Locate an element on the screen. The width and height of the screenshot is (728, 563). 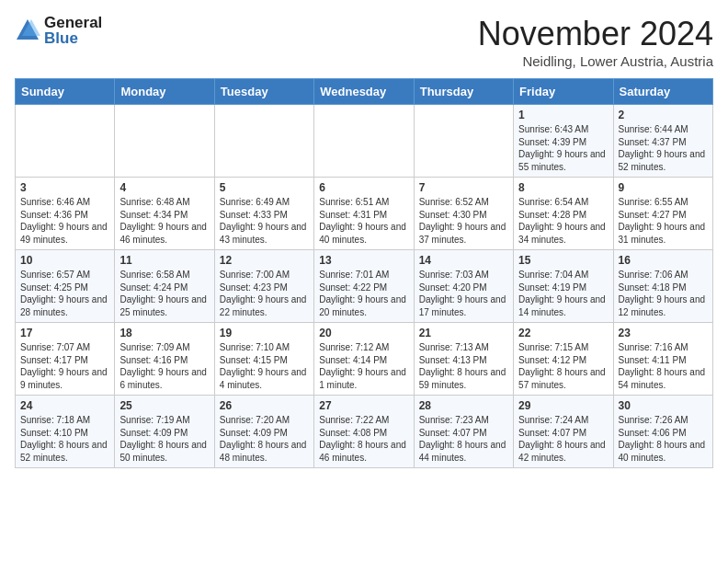
day-info: Sunrise: 6:52 AM Sunset: 4:30 PM Dayligh… is located at coordinates (463, 221).